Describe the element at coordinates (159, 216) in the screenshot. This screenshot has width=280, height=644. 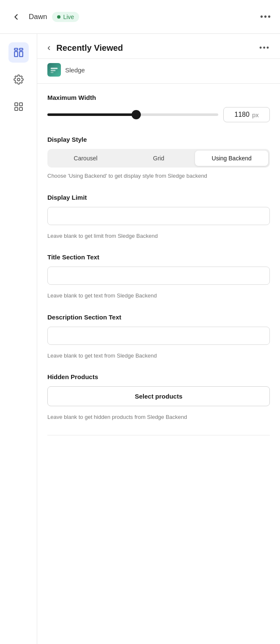
I see `display-limit-input` at that location.